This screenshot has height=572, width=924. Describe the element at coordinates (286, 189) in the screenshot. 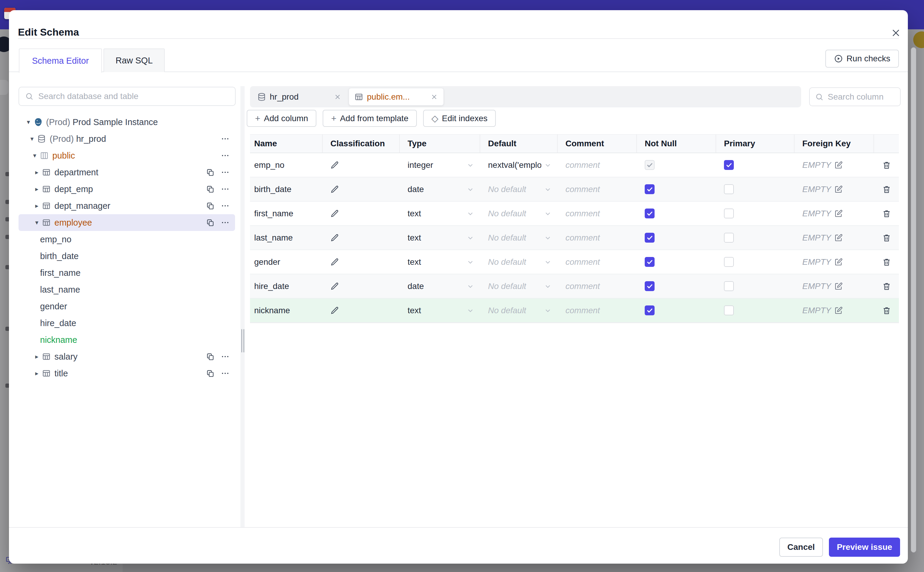

I see `cell-name: birth_date` at that location.